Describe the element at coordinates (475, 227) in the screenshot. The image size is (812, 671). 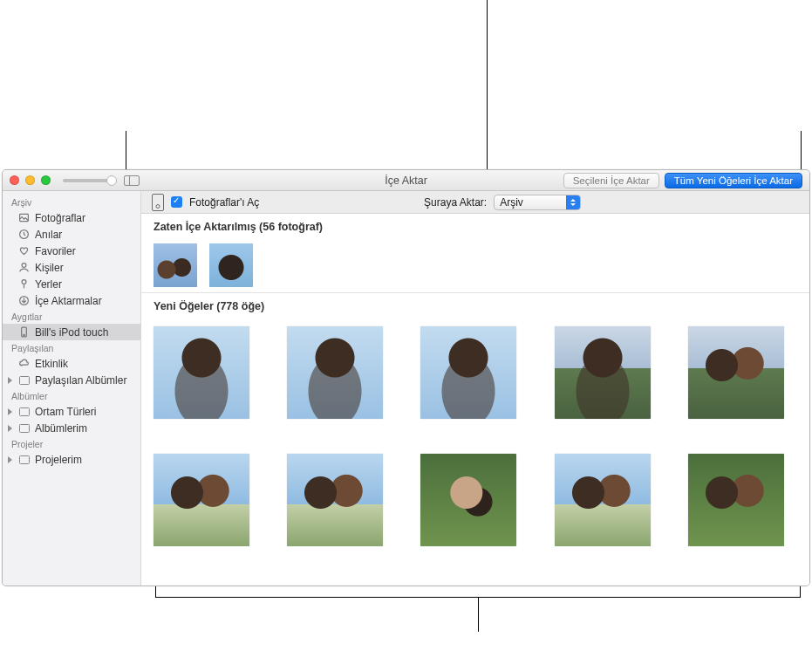
I see `already-imported-header: Zaten İçe Aktarılmış (56 fotoğraf)` at that location.